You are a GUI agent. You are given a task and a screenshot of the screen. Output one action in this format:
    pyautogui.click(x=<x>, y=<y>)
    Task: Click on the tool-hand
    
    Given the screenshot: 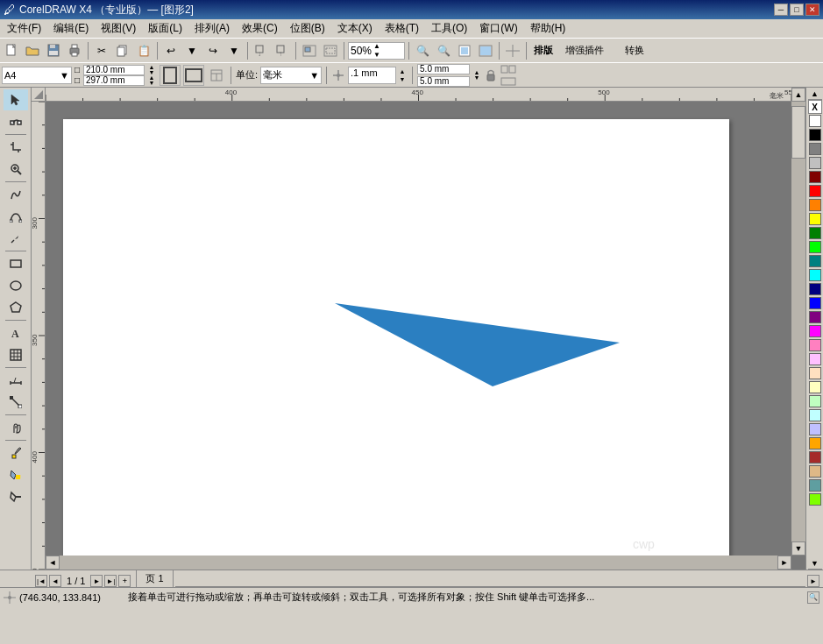 What is the action you would take?
    pyautogui.click(x=16, y=428)
    